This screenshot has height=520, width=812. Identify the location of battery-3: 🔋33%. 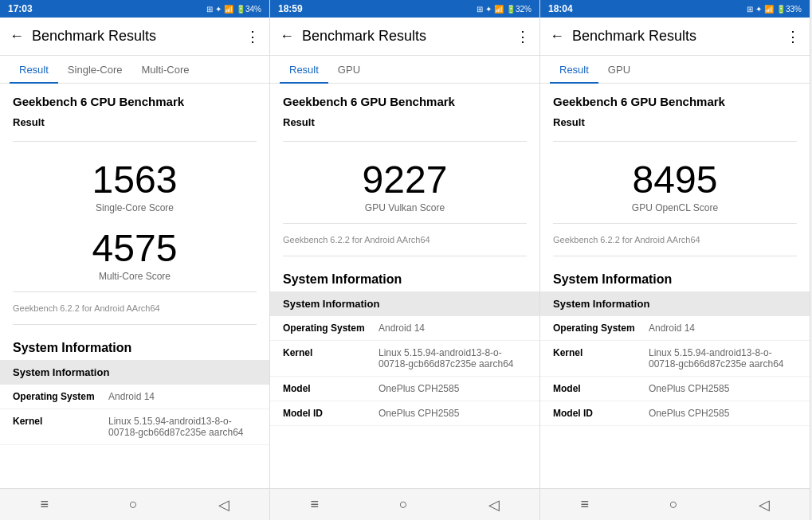
(789, 10).